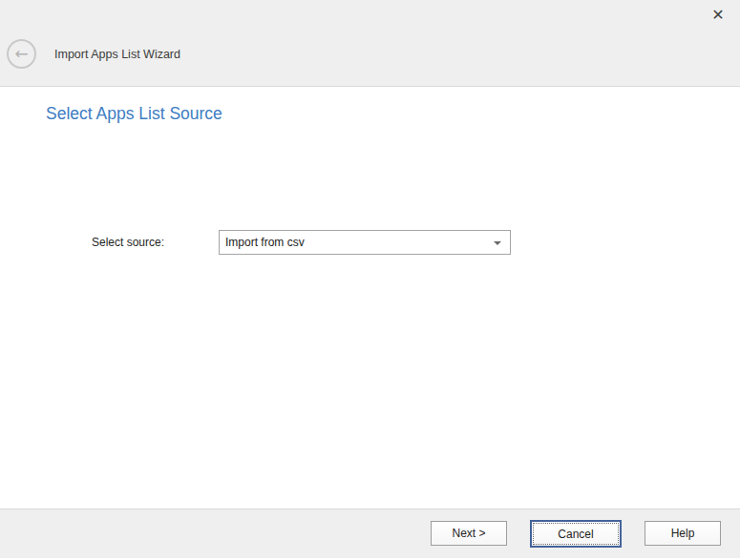  What do you see at coordinates (365, 242) in the screenshot?
I see `source-select: Import from csv` at bounding box center [365, 242].